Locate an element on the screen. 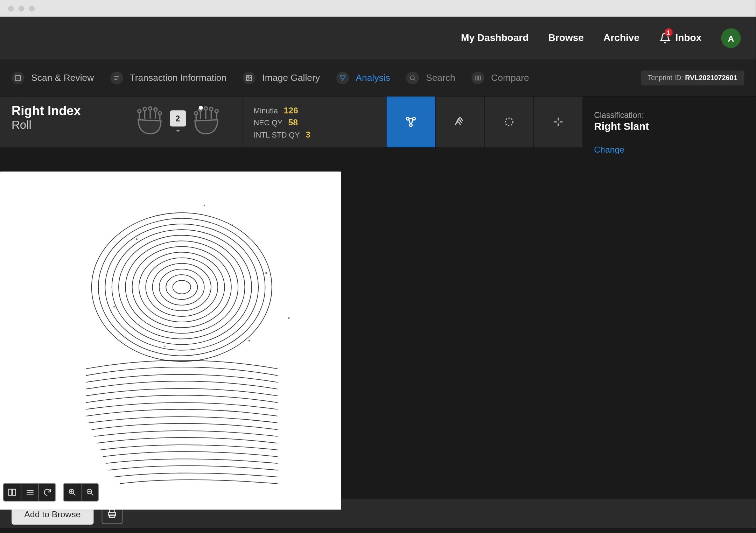 This screenshot has height=533, width=756. crosshair-icon is located at coordinates (558, 122).